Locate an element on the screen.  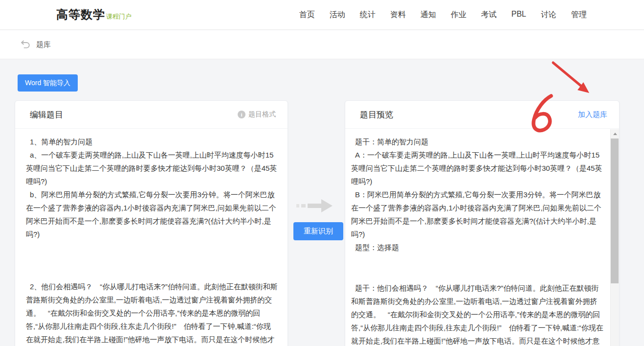
nav-item-exams: 考试 is located at coordinates (489, 15).